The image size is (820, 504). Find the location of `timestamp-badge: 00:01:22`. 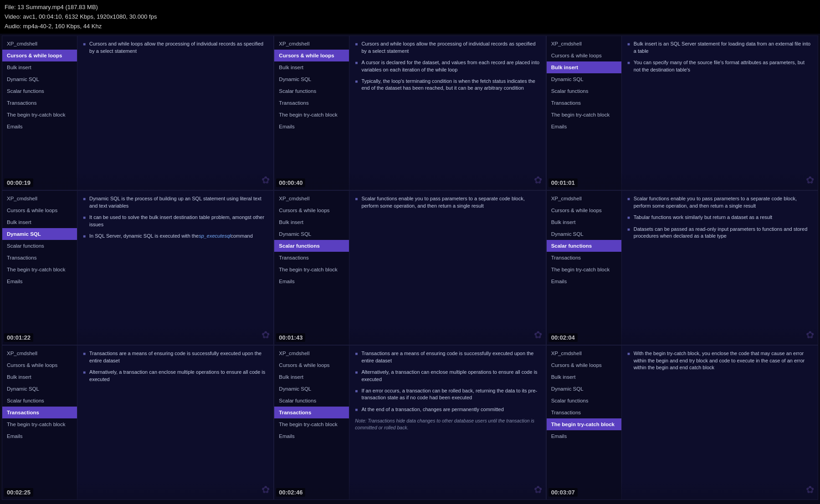

timestamp-badge: 00:01:22 is located at coordinates (19, 338).